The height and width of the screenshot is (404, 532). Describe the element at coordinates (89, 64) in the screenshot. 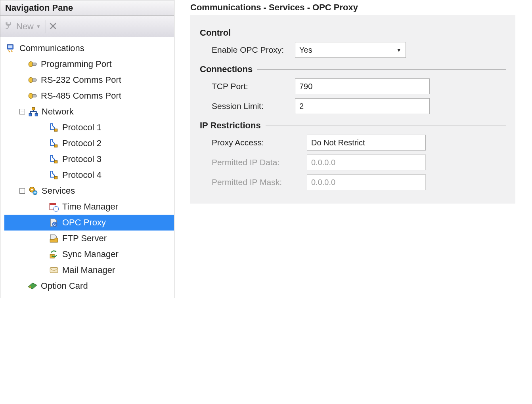

I see `tree-item-programming-port: Programming Port` at that location.